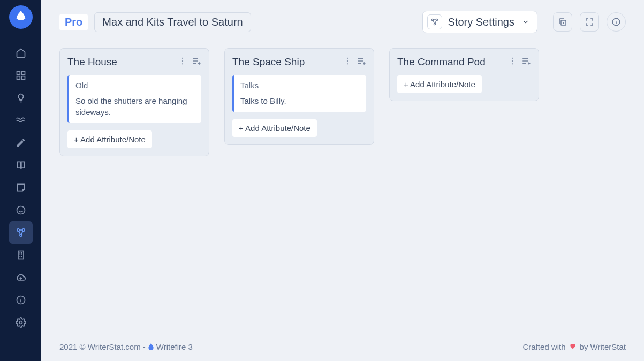 The width and height of the screenshot is (644, 361). I want to click on fullscreen-button, so click(589, 22).